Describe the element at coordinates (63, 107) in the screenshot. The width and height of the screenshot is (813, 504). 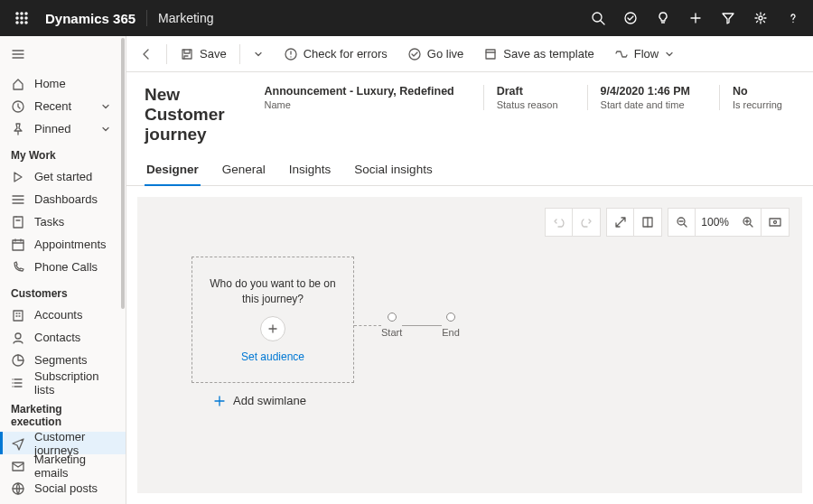
I see `sidebar-item-recent: Recent` at that location.